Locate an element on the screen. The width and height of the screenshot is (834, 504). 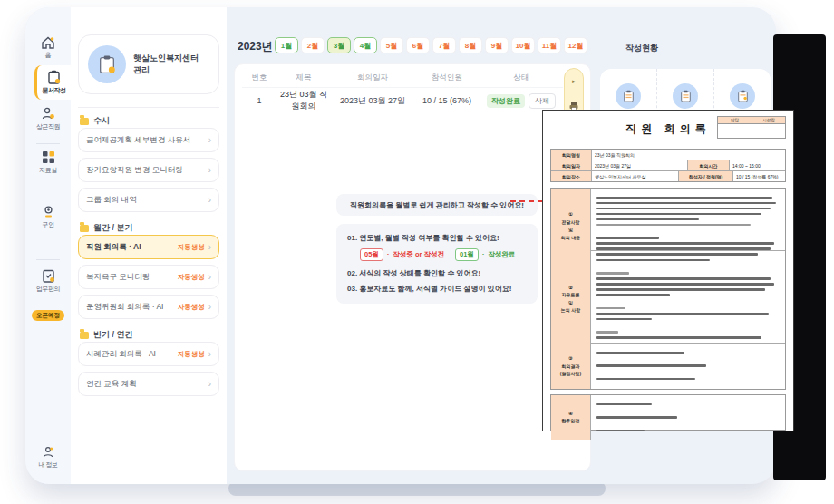
approval-box: 담당 시설장 is located at coordinates (752, 127).